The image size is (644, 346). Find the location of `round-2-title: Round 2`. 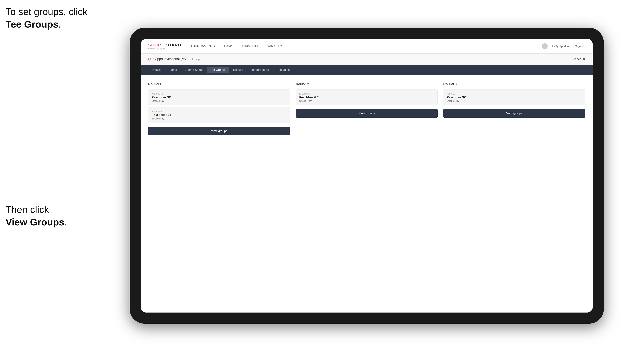

round-2-title: Round 2 is located at coordinates (367, 84).